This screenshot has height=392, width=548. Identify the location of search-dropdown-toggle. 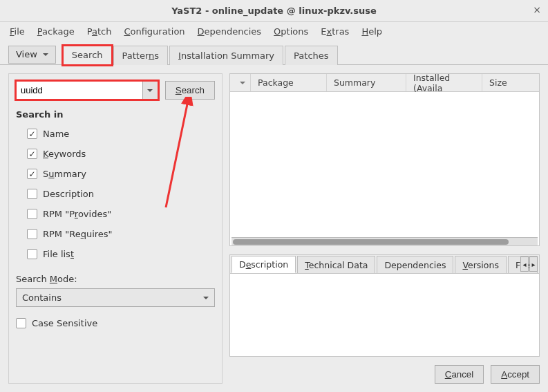
(151, 90).